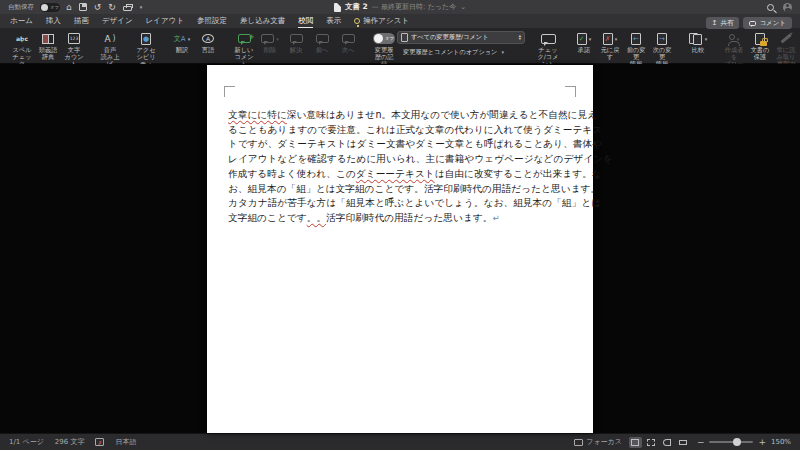  I want to click on redo-icon: ↻, so click(112, 8).